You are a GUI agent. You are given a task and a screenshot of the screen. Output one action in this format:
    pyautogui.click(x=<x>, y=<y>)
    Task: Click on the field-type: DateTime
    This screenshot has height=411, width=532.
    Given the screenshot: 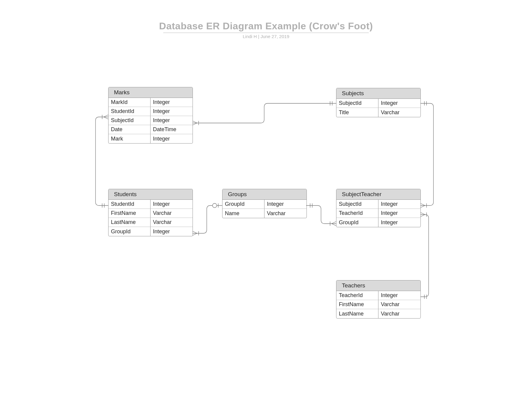 What is the action you would take?
    pyautogui.click(x=172, y=130)
    